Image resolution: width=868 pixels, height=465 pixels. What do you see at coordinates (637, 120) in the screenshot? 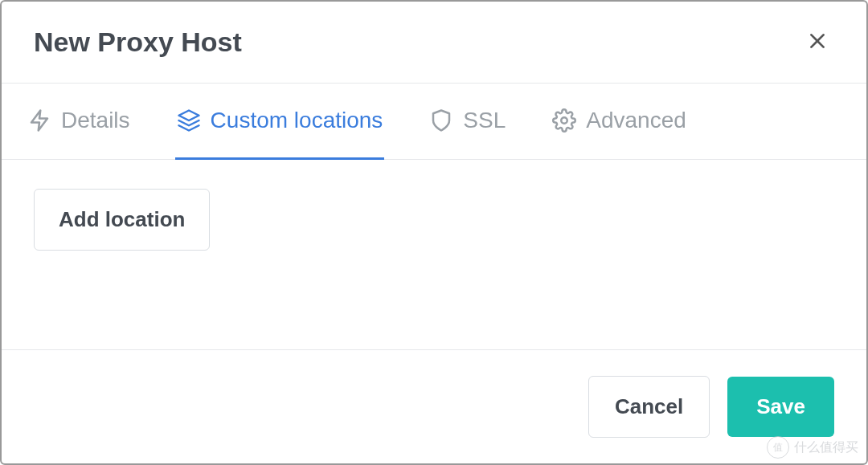
I see `tab-label: Advanced` at bounding box center [637, 120].